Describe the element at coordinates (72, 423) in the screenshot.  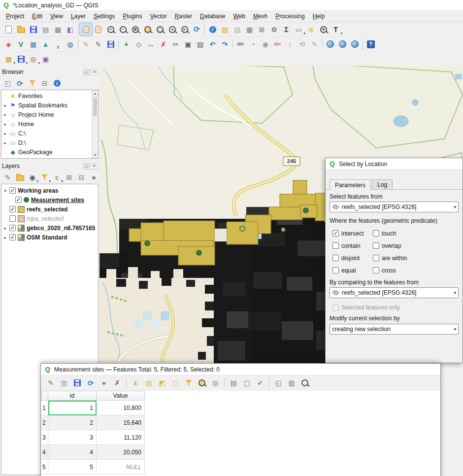
I see `id-cell: 2` at that location.